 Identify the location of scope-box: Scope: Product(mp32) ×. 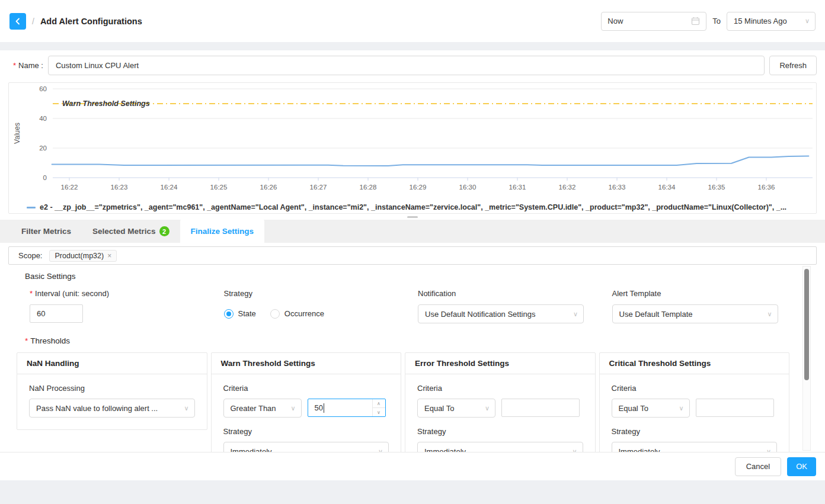
(412, 256).